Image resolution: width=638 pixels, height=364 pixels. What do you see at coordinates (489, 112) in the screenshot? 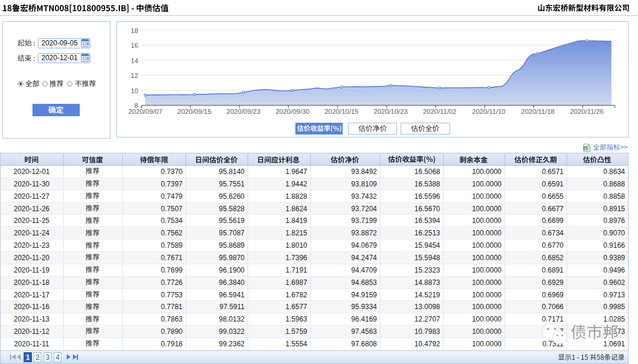
I see `svg-text: 2020/11/10` at bounding box center [489, 112].